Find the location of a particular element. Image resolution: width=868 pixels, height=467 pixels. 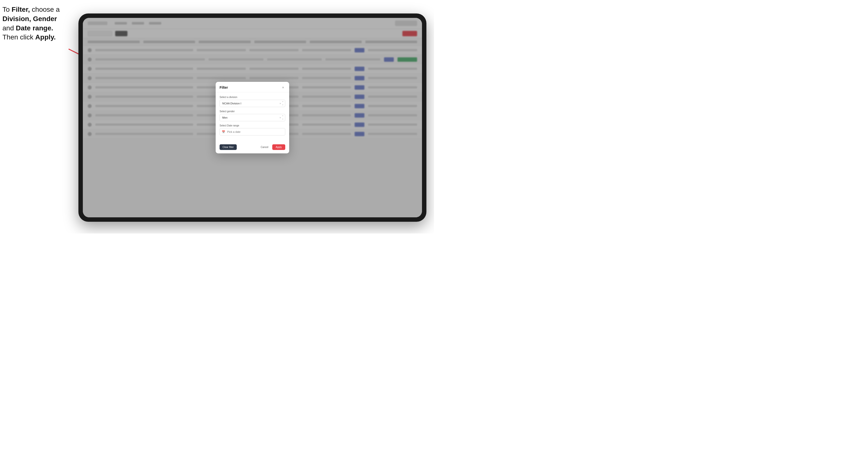

footer-right: Cancel Apply is located at coordinates (272, 147).